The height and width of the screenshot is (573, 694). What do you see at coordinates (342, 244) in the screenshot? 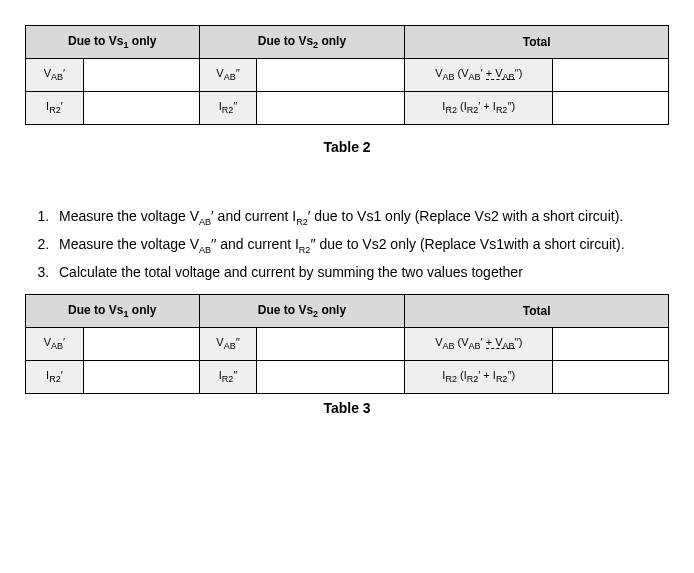
I see `instruction-text: Measure the voltage VAB′′ and current IR…` at bounding box center [342, 244].